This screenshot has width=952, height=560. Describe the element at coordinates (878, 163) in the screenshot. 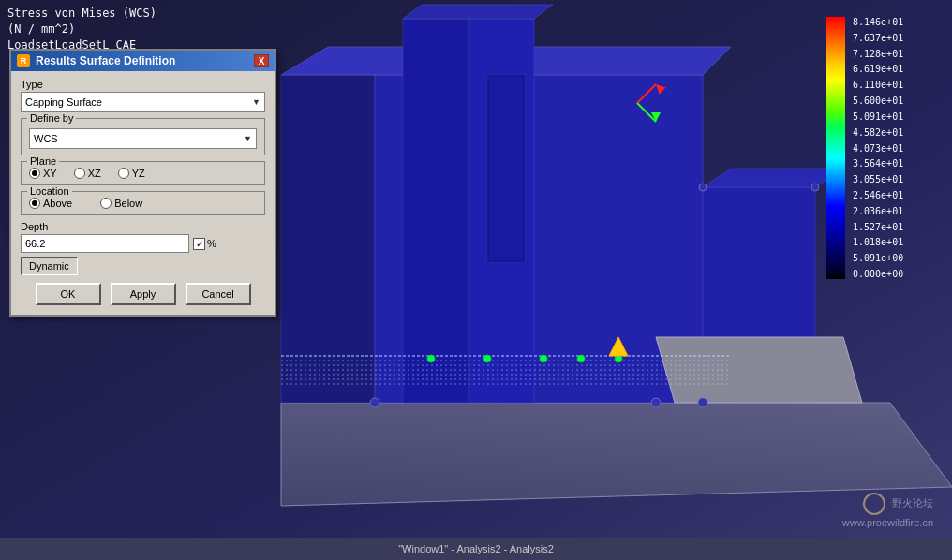

I see `legend-value-9: 3.564e+01` at that location.